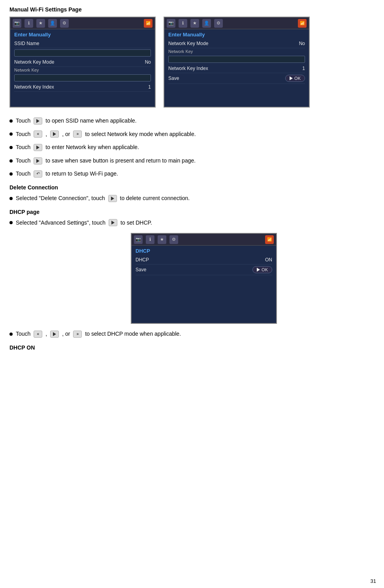 This screenshot has width=384, height=588. I want to click on left-enter-manually-label: Enter Manually, so click(83, 35).